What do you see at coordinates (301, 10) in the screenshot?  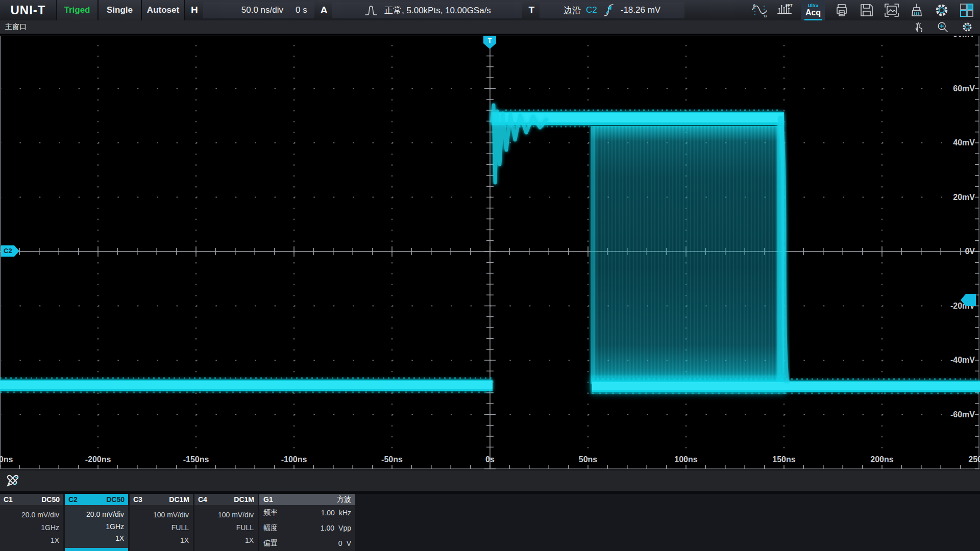 I see `horizontal-offset-value: 0 s` at bounding box center [301, 10].